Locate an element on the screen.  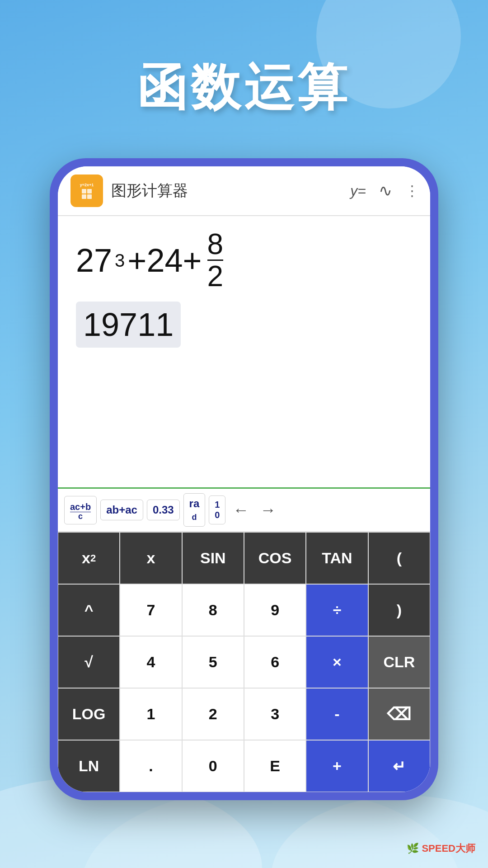
result-line: 19711 is located at coordinates (128, 325).